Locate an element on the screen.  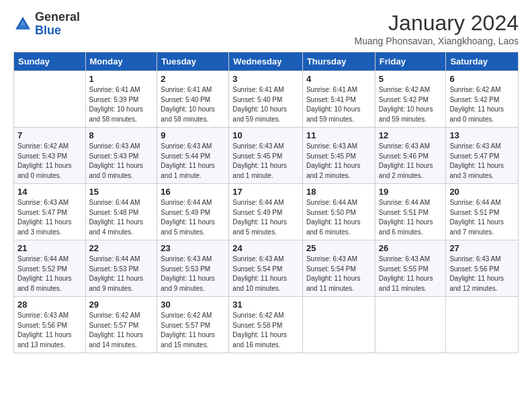
day-number: 11 is located at coordinates (339, 136).